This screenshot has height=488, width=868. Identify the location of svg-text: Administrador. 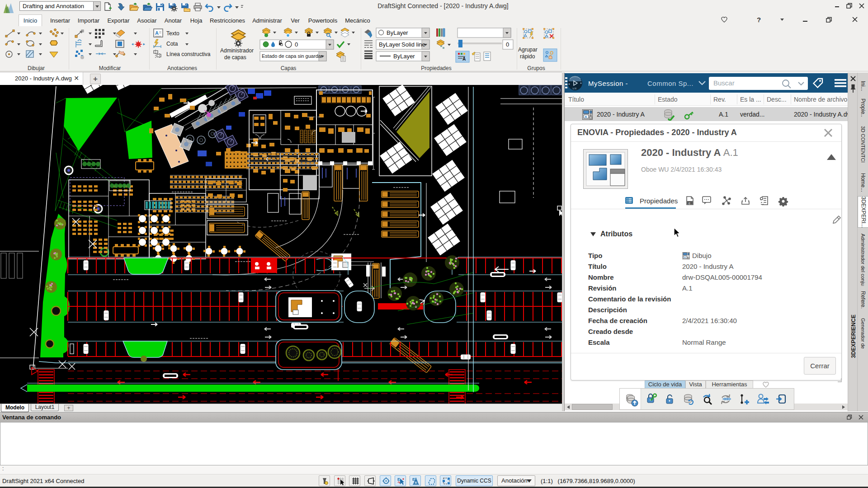
(237, 51).